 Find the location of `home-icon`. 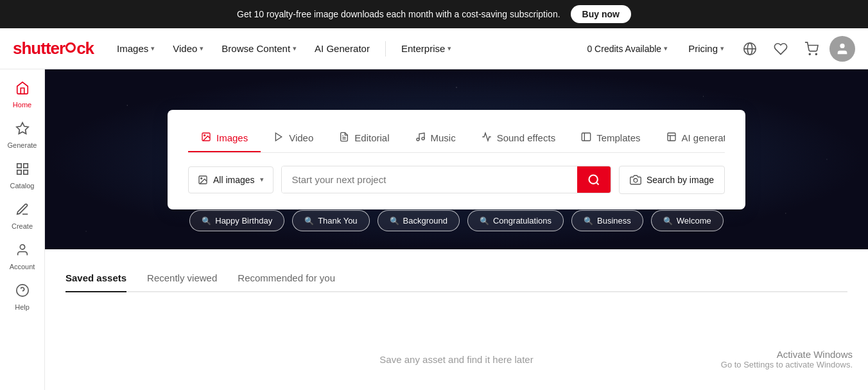

home-icon is located at coordinates (22, 90).